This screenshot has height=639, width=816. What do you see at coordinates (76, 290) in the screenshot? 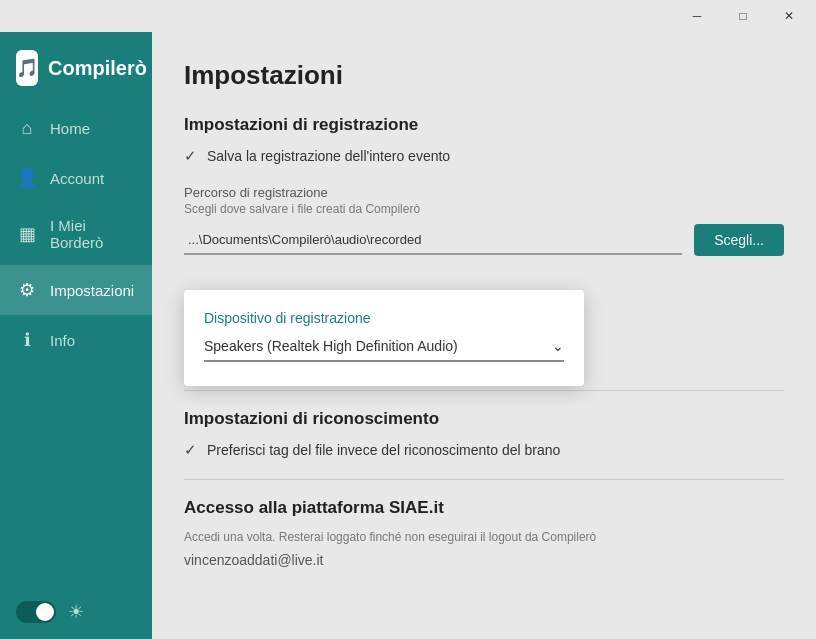
I see `sidebar-item-impostazioni: ⚙ Impostazioni` at bounding box center [76, 290].